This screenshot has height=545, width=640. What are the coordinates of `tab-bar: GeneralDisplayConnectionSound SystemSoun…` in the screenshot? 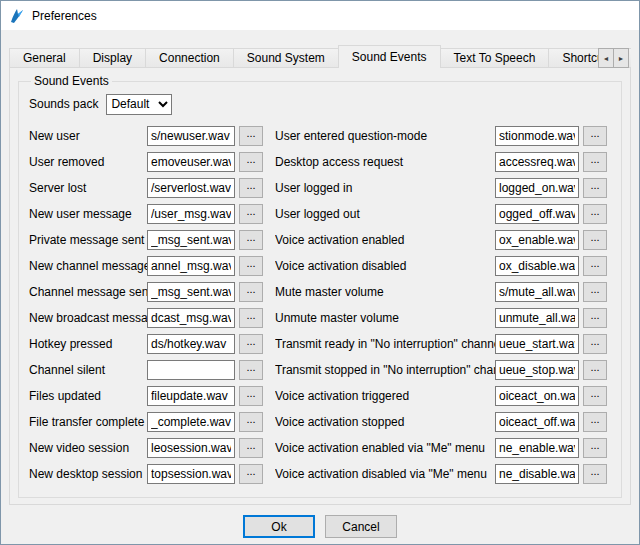 It's located at (320, 56).